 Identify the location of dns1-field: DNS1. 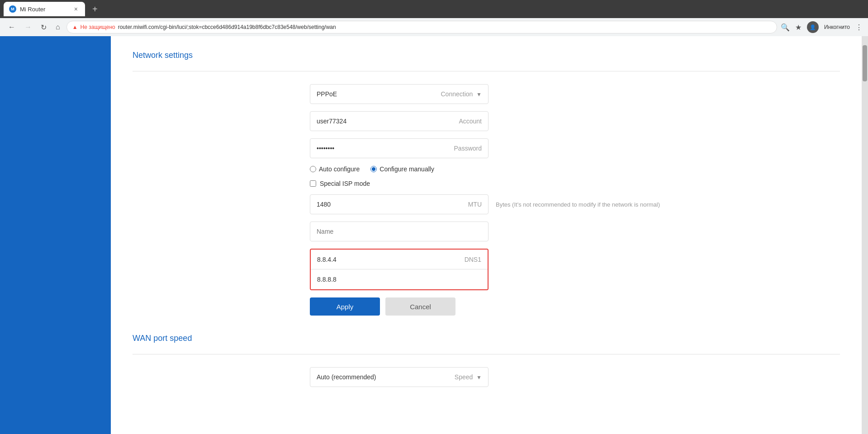
(399, 259).